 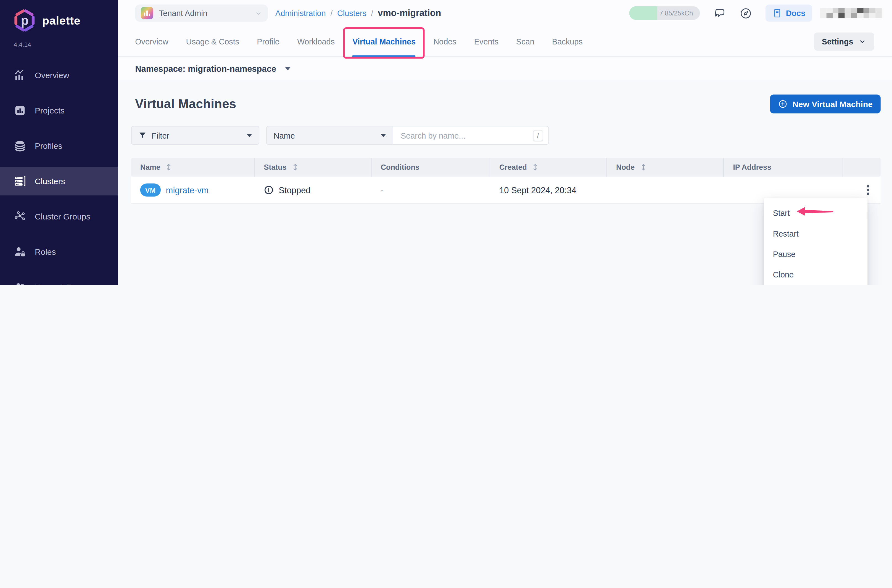 What do you see at coordinates (62, 21) in the screenshot?
I see `brand-name: palette` at bounding box center [62, 21].